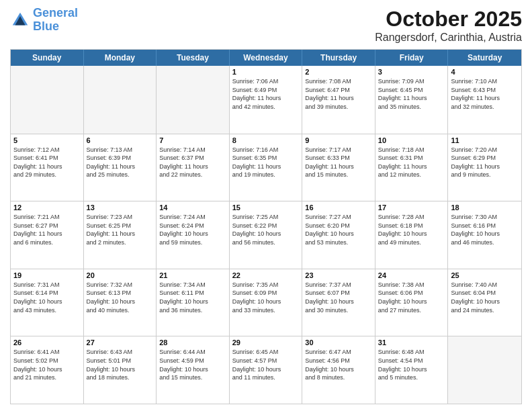 Image resolution: width=532 pixels, height=411 pixels. What do you see at coordinates (266, 235) in the screenshot?
I see `calendar-cell: 15Sunrise: 7:25 AM Sunset: 6:22 PM Dayli…` at bounding box center [266, 235].